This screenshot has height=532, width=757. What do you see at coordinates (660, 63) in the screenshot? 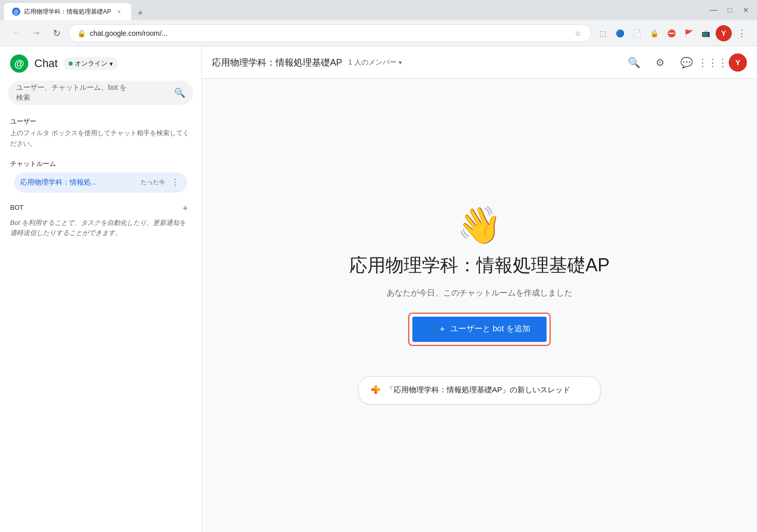
I see `settings-icon-button: ⚙` at bounding box center [660, 63].